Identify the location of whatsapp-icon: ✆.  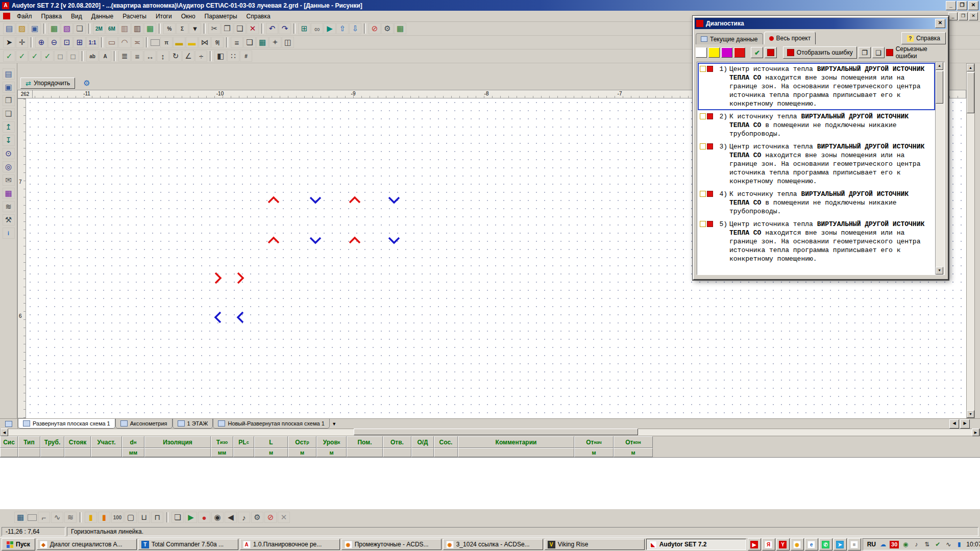
(826, 544).